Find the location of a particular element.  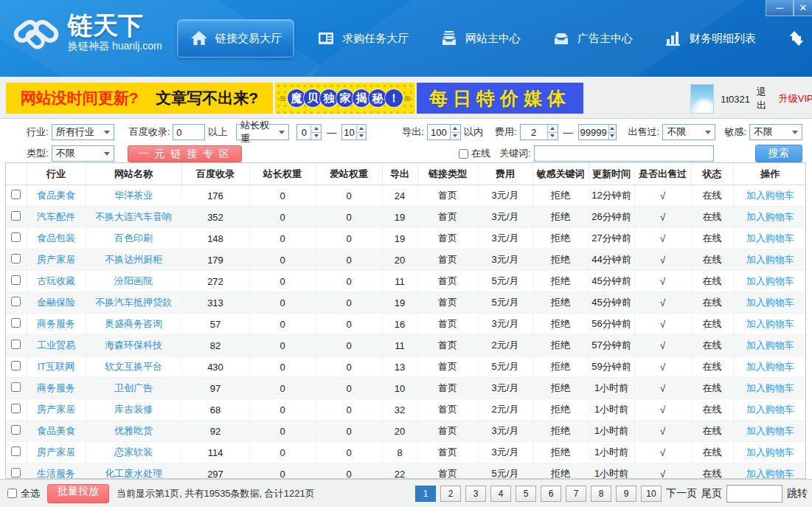

page-button-4: 4 is located at coordinates (501, 494).